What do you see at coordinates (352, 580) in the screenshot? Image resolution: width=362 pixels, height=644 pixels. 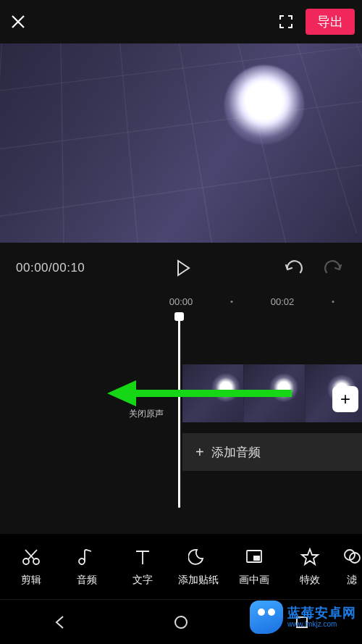 I see `tool-label: 滤` at bounding box center [352, 580].